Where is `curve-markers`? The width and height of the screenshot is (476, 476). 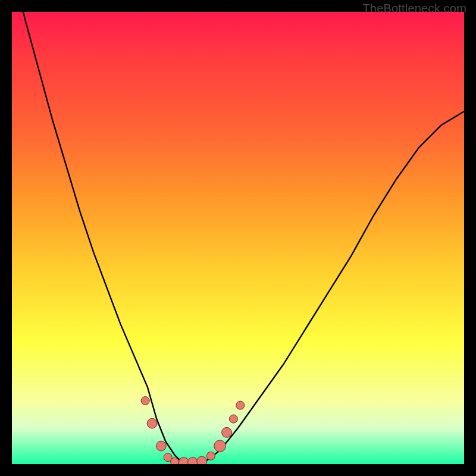
curve-markers is located at coordinates (193, 431).